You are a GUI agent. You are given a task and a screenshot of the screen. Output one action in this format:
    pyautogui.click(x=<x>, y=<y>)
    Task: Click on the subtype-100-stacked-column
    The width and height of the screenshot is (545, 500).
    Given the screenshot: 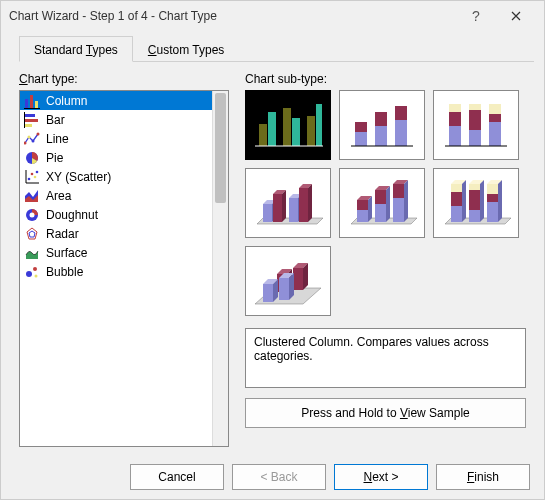 What is the action you would take?
    pyautogui.click(x=476, y=125)
    